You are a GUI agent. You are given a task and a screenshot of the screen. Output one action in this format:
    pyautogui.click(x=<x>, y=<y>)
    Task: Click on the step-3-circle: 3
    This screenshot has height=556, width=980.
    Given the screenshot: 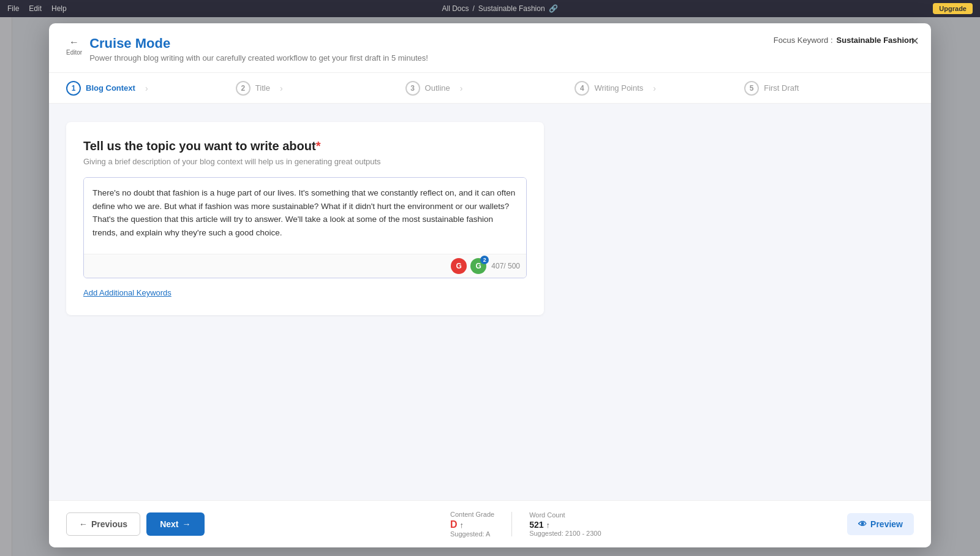 What is the action you would take?
    pyautogui.click(x=413, y=88)
    